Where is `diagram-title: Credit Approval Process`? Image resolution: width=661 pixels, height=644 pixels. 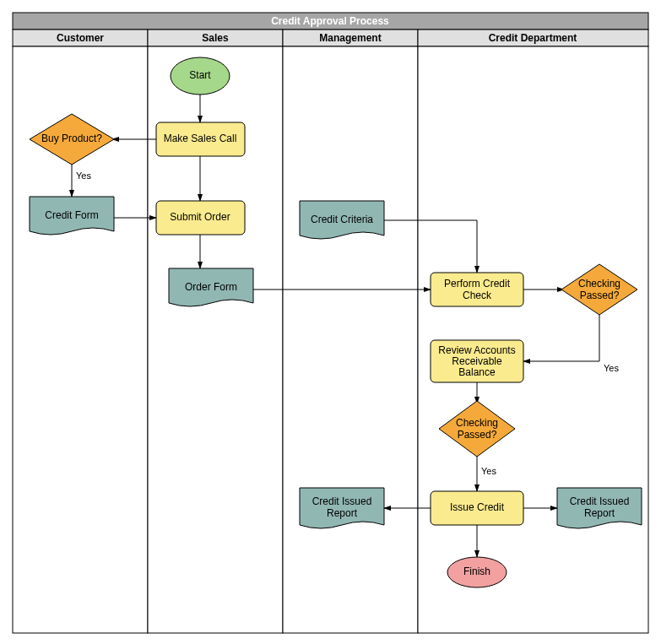 diagram-title: Credit Approval Process is located at coordinates (330, 21).